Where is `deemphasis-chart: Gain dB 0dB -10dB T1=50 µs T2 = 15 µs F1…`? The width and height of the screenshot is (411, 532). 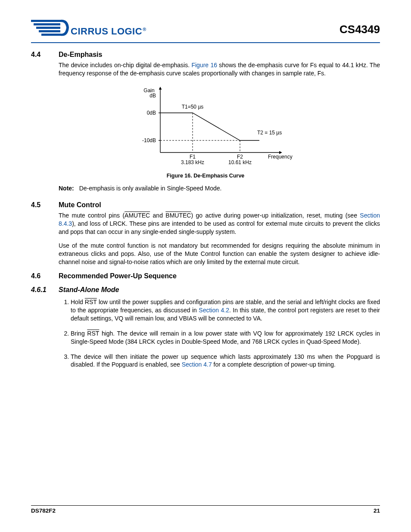
deemphasis-chart: Gain dB 0dB -10dB T1=50 µs T2 = 15 µs F1… is located at coordinates (206, 127).